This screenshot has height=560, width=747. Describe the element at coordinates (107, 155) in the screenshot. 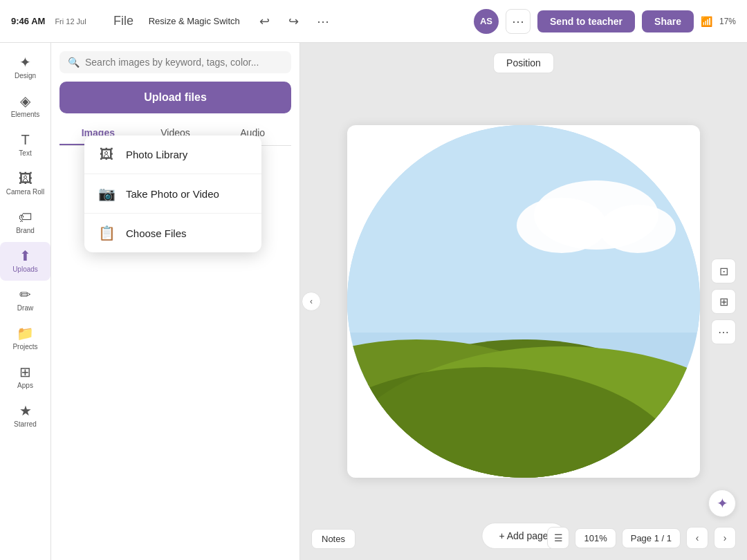

I see `dropdown-icon-photo-library: 🖼` at that location.